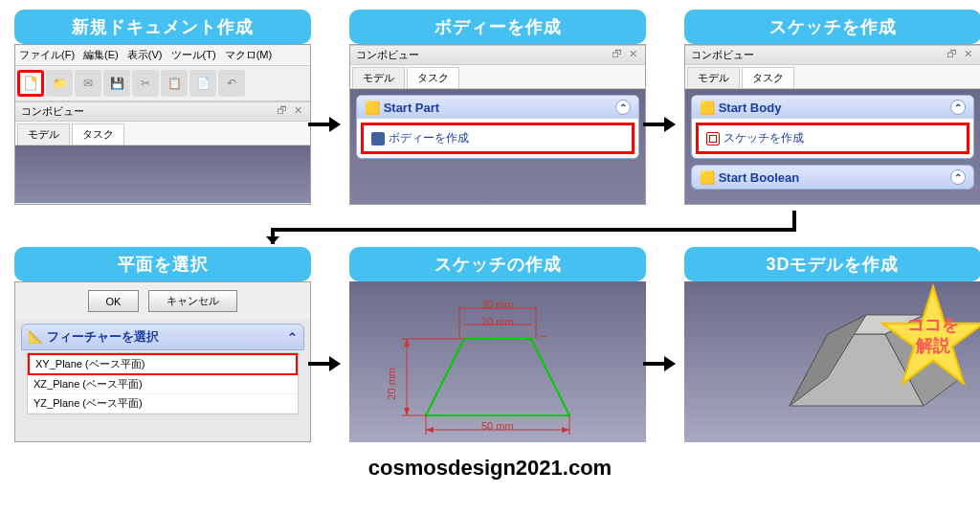 The height and width of the screenshot is (515, 980). Describe the element at coordinates (249, 55) in the screenshot. I see `menu-macro: マクロ(M)` at that location.